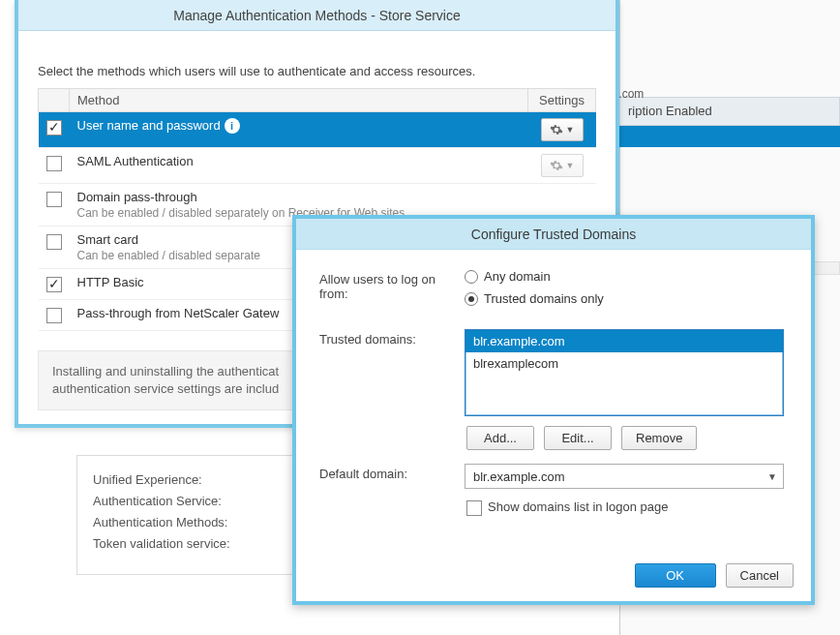  What do you see at coordinates (299, 101) in the screenshot?
I see `method-column-header: Method` at bounding box center [299, 101].